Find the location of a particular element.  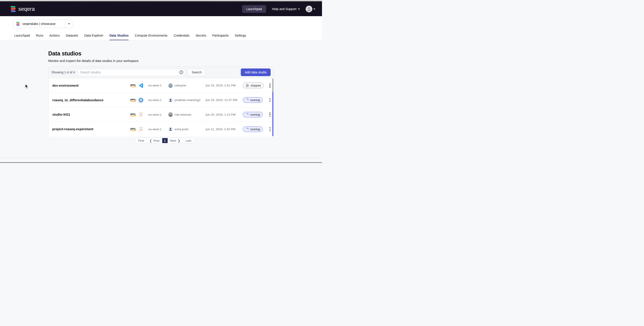

pagination-last: Last is located at coordinates (188, 141).